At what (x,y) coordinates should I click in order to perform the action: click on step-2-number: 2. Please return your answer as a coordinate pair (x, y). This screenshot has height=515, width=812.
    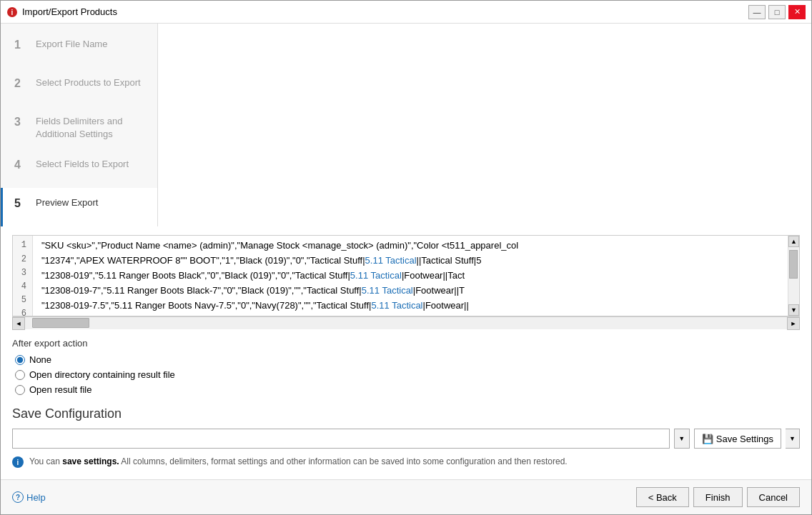
    Looking at the image, I should click on (21, 83).